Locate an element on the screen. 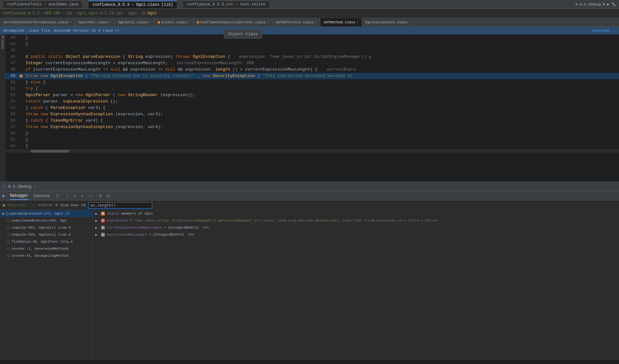 Image resolution: width=619 pixels, height=364 pixels. stack-frame-text: invoke:43, DelegatingMethod is located at coordinates (40, 256).